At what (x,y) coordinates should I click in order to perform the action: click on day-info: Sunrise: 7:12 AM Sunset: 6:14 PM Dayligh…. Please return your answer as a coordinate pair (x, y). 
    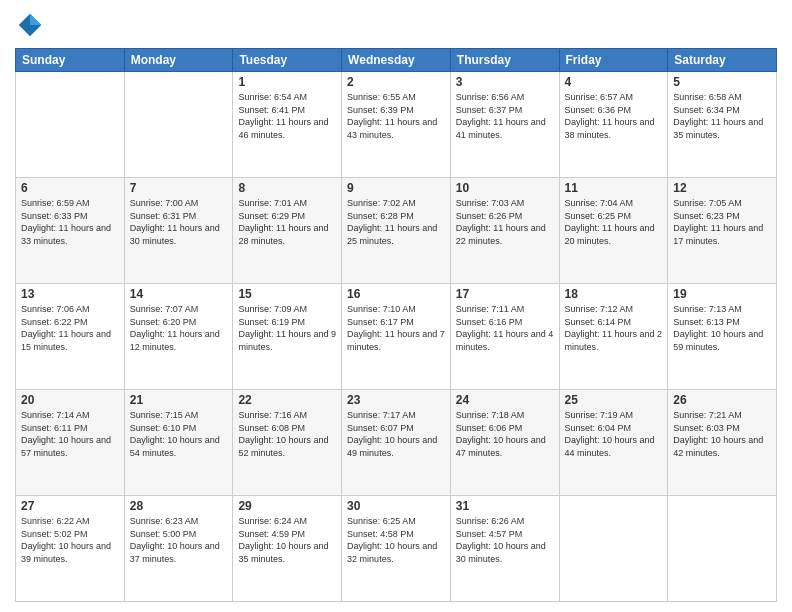
    Looking at the image, I should click on (614, 328).